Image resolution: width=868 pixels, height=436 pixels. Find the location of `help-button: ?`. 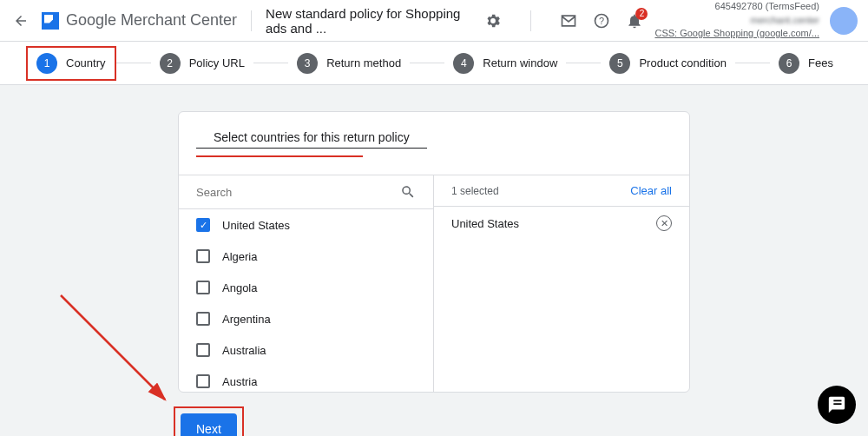

help-button: ? is located at coordinates (602, 21).